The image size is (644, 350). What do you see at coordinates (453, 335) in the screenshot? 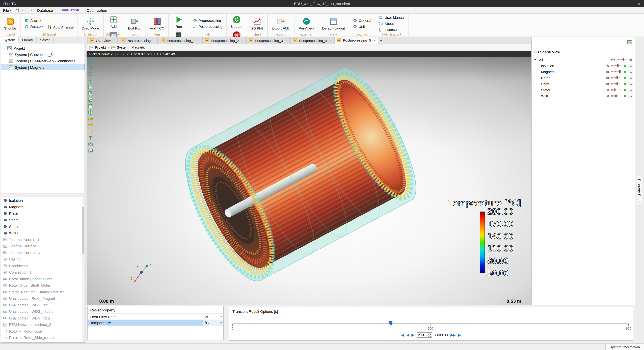
I see `fast-forward-button: ▶▶` at bounding box center [453, 335].